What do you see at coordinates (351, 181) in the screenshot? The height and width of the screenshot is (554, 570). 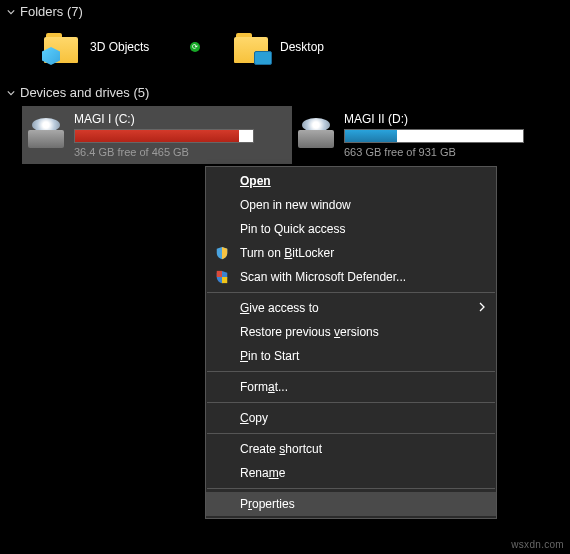 I see `menu-open: Open` at bounding box center [351, 181].